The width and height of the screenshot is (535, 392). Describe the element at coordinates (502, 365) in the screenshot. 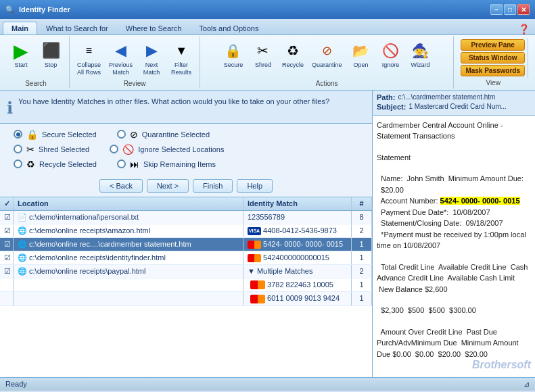

I see `watermark: Brothersoft` at that location.